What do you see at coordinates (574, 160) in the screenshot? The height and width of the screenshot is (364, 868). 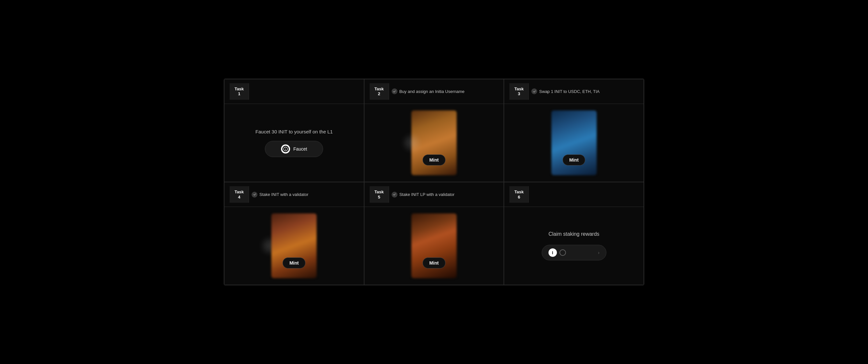 I see `task-3-mint-button: Mint` at bounding box center [574, 160].